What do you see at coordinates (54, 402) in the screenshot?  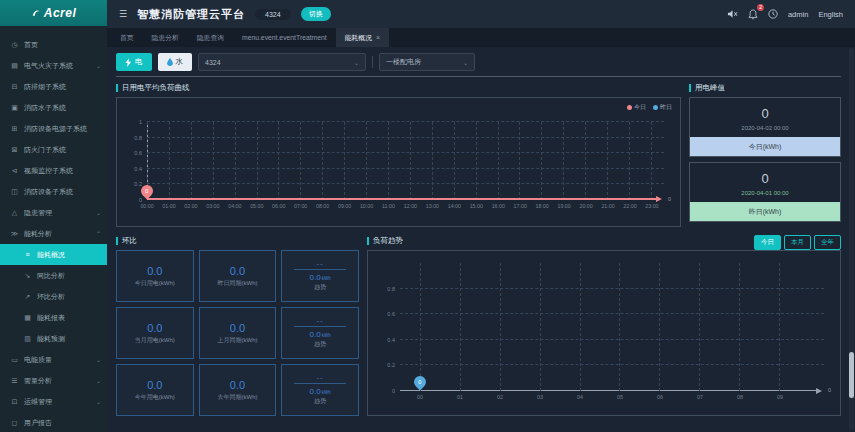 I see `sidebar-item-operations-management: ⊡运维管理⌄` at bounding box center [54, 402].